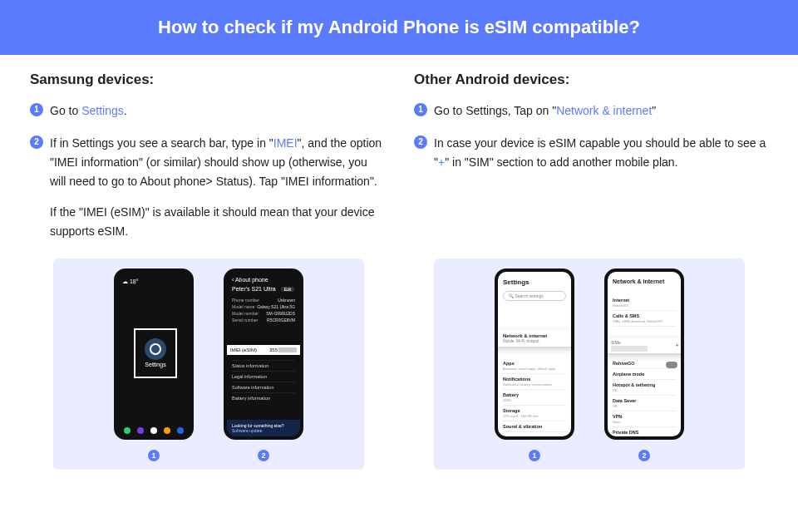  I want to click on samsung-heading: Samsung devices:, so click(207, 80).